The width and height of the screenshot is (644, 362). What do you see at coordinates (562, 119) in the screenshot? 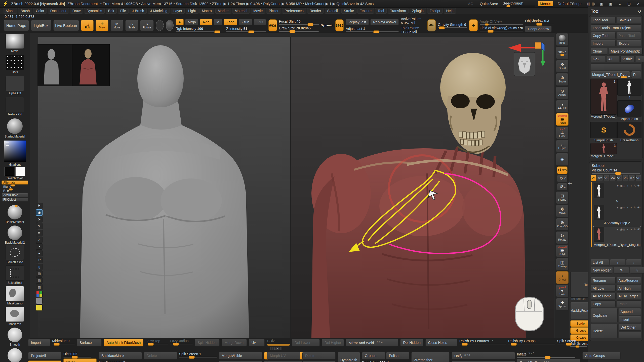
I see `perspective-button: Dynamic ▦ Persp` at bounding box center [562, 119].